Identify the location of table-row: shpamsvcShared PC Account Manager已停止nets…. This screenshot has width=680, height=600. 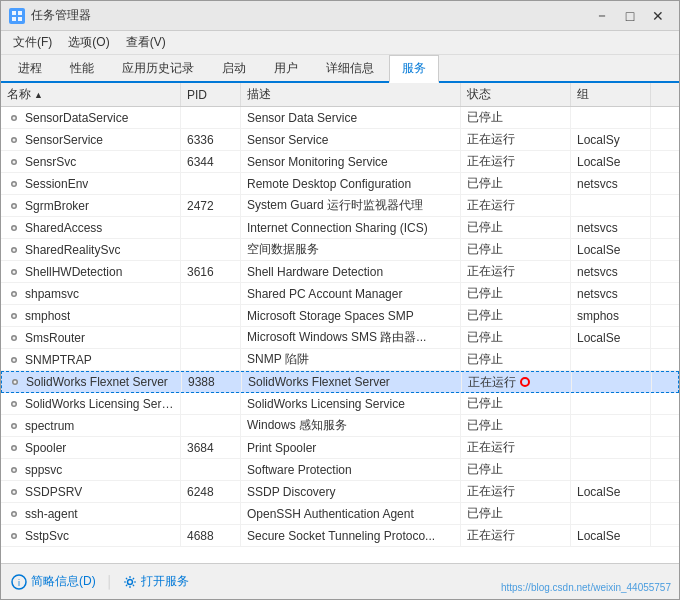
(340, 294).